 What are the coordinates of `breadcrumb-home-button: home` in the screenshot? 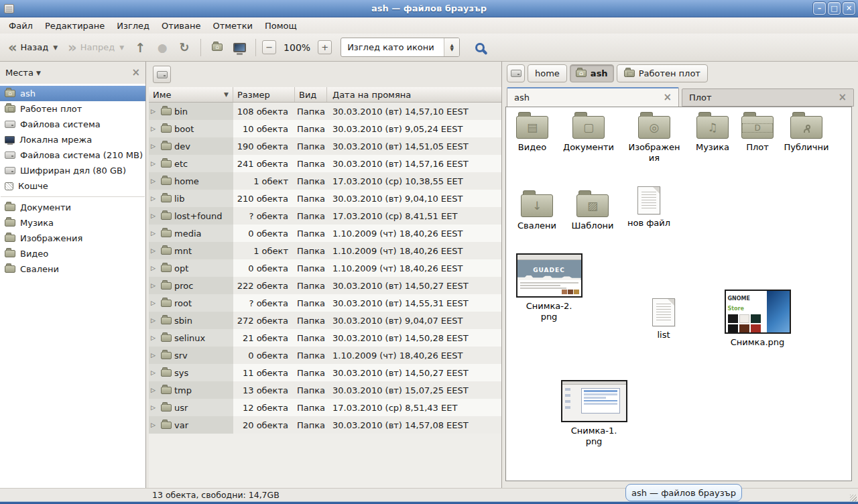 It's located at (547, 74).